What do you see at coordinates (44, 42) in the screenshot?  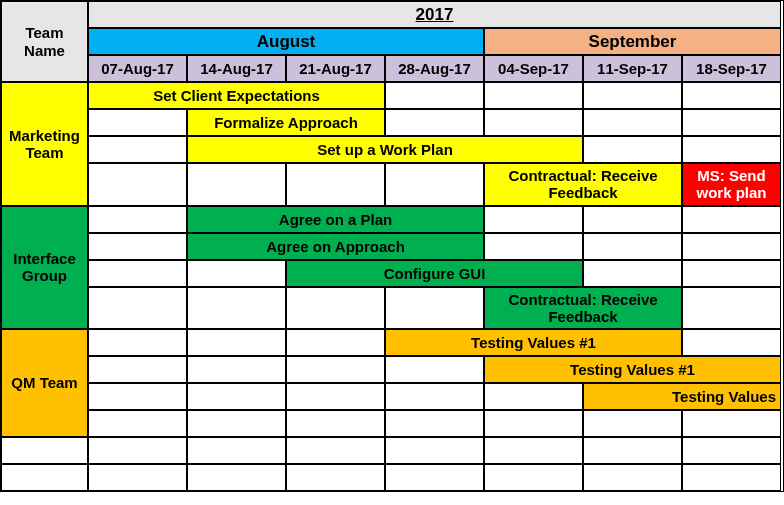 I see `header-team-name: Team Name` at bounding box center [44, 42].